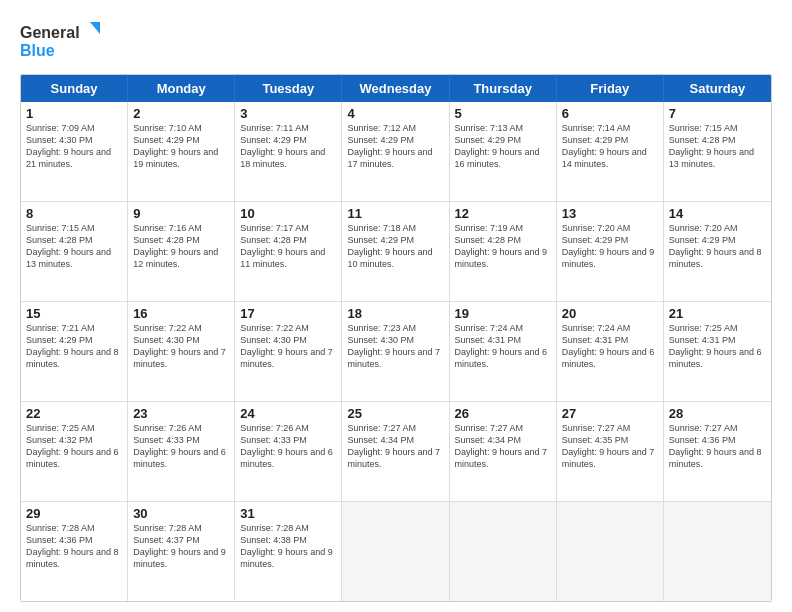 The width and height of the screenshot is (792, 612). Describe the element at coordinates (288, 152) in the screenshot. I see `day-cell-3: 3Sunrise: 7:11 AM Sunset: 4:29 PM Daylig…` at that location.